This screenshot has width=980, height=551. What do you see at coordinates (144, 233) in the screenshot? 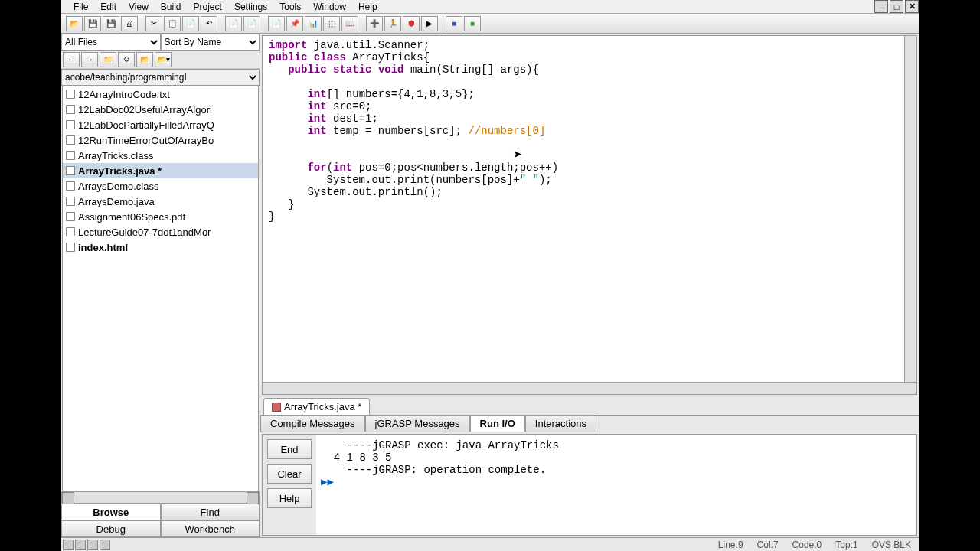
I see `file-name: LectureGuide07-7dot1andMor` at bounding box center [144, 233].